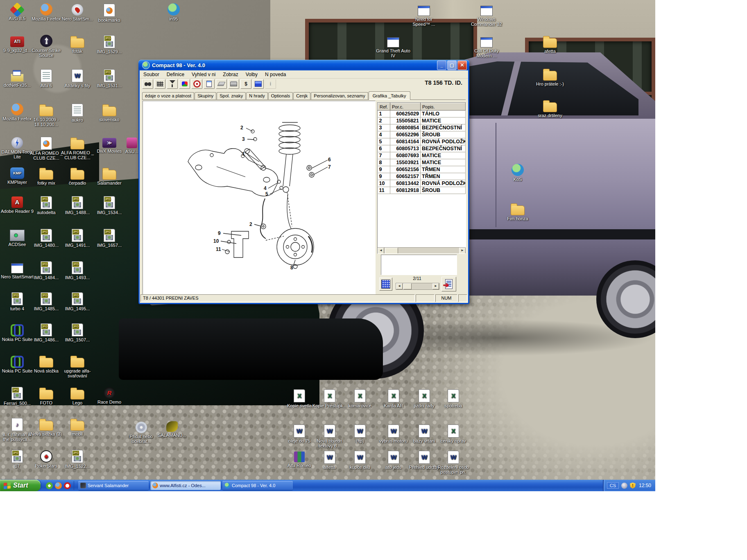 The image size is (747, 560). What do you see at coordinates (550, 44) in the screenshot?
I see `desktop-icon: afetta` at bounding box center [550, 44].